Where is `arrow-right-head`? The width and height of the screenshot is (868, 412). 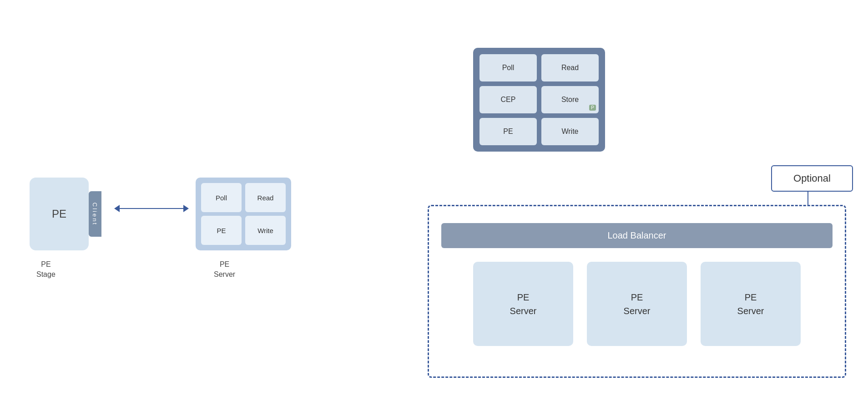
arrow-right-head is located at coordinates (186, 209).